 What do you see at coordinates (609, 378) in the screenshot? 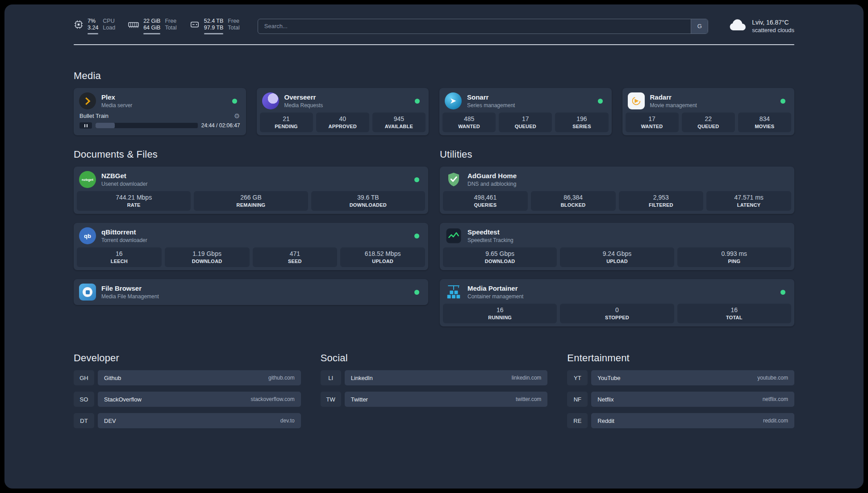
I see `bookmark-name: YouTube` at bounding box center [609, 378].